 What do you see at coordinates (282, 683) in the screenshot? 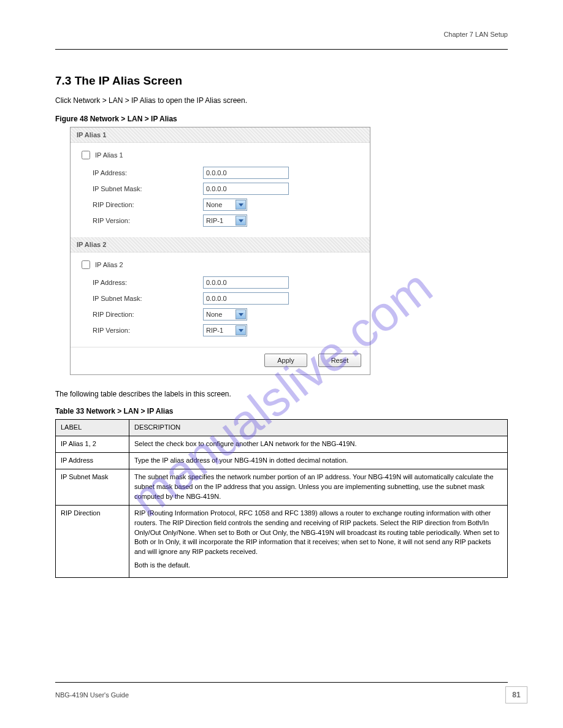
I see `bottom-rule` at bounding box center [282, 683].